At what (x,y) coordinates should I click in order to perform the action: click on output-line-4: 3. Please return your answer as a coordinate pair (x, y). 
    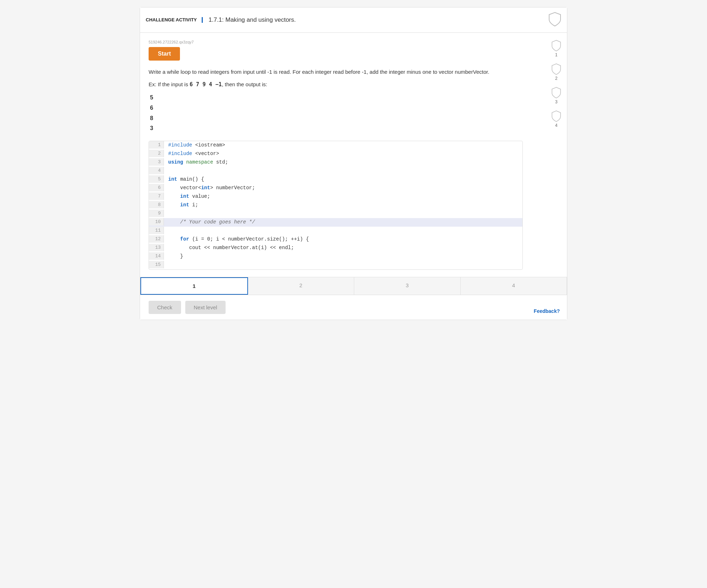
    Looking at the image, I should click on (346, 128).